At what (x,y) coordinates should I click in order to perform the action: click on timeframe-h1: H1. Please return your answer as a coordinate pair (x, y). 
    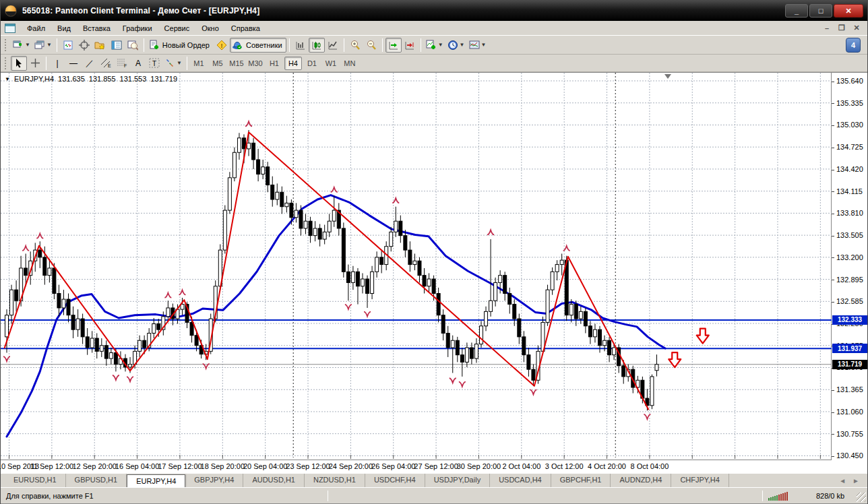
    Looking at the image, I should click on (274, 63).